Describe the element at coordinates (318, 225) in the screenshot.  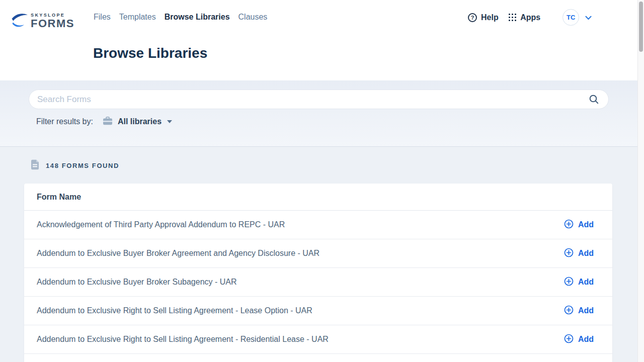
I see `table-row: Acknowledgement of Third Party Approval …` at that location.